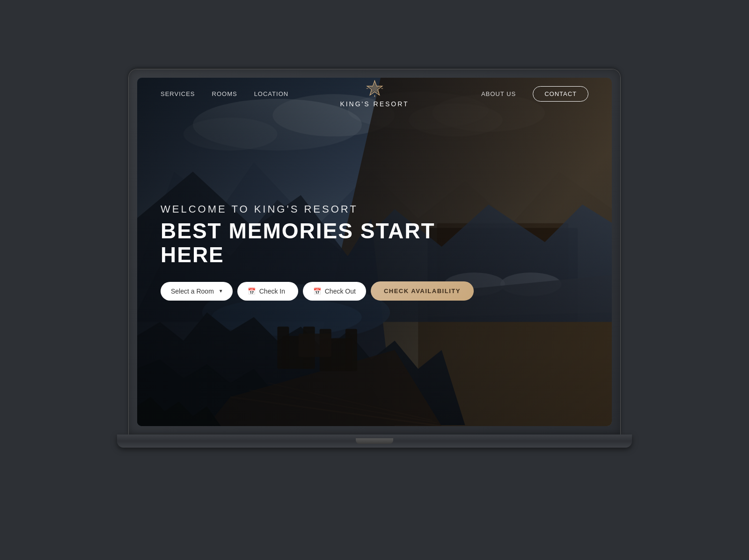 This screenshot has width=749, height=560. Describe the element at coordinates (225, 94) in the screenshot. I see `nav-left: SERVICES ROOMS LOCATION` at that location.